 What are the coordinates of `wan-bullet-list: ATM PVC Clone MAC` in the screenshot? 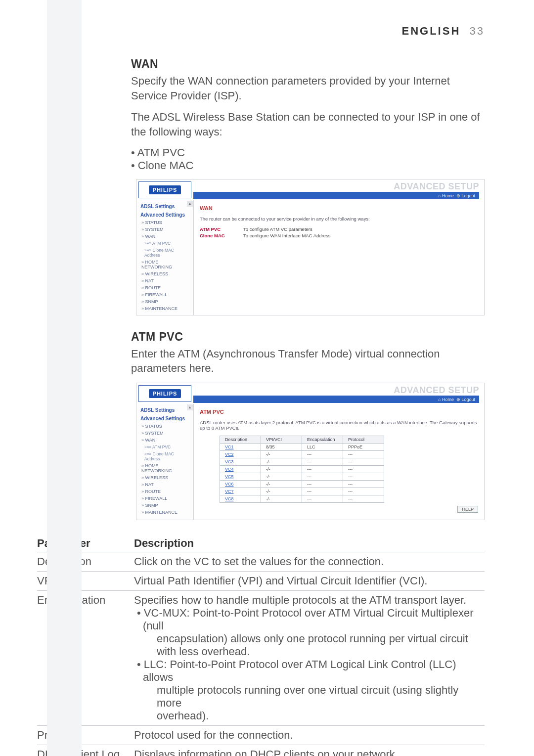 It's located at (308, 159).